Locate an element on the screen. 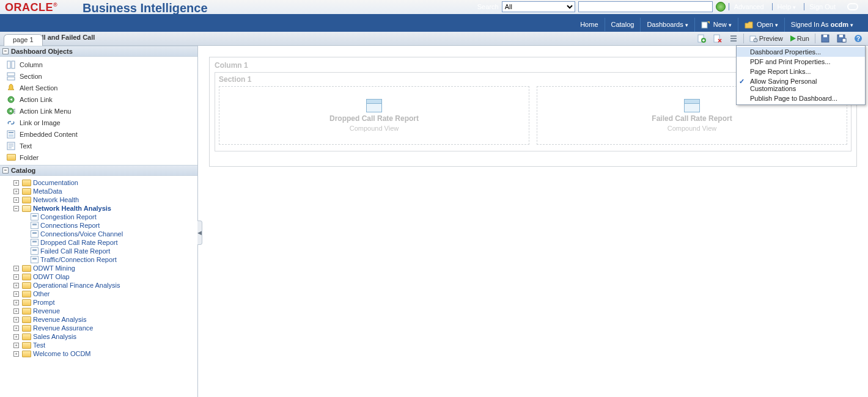 Image resolution: width=868 pixels, height=397 pixels. dashboard-object-item: Action Link is located at coordinates (99, 99).